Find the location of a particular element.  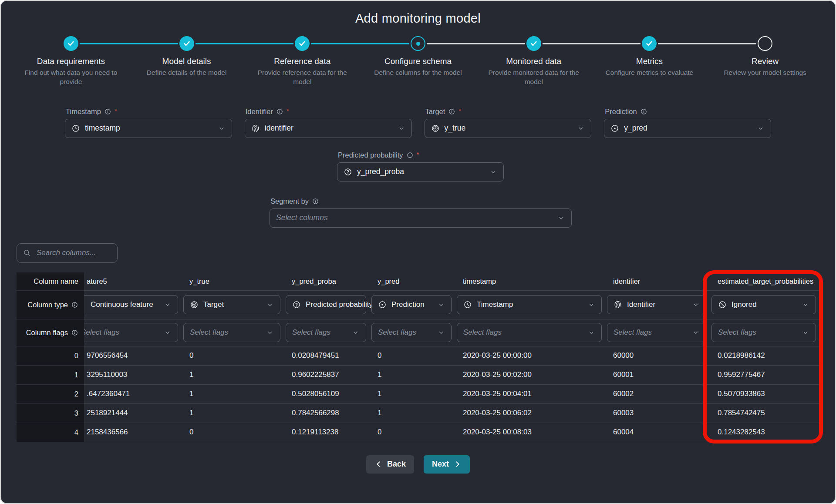

timestamp-field: Timestamp * timestamp is located at coordinates (148, 123).